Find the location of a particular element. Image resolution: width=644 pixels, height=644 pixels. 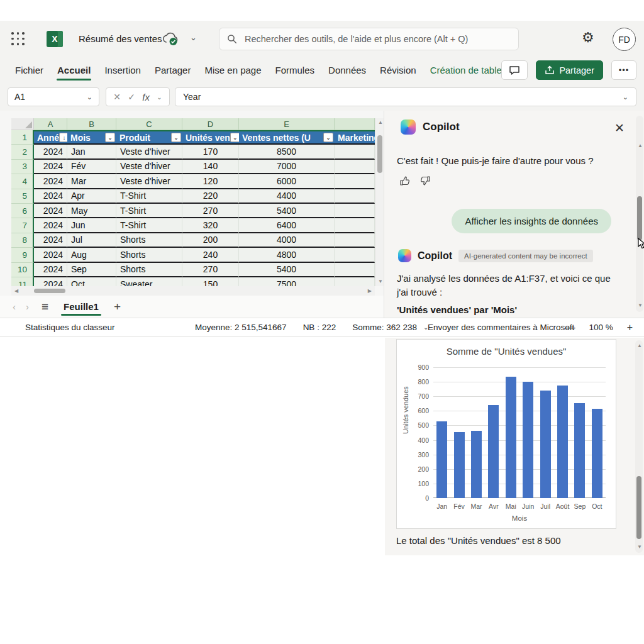

sheet-tab-feuille1: Feuille1 is located at coordinates (81, 307).